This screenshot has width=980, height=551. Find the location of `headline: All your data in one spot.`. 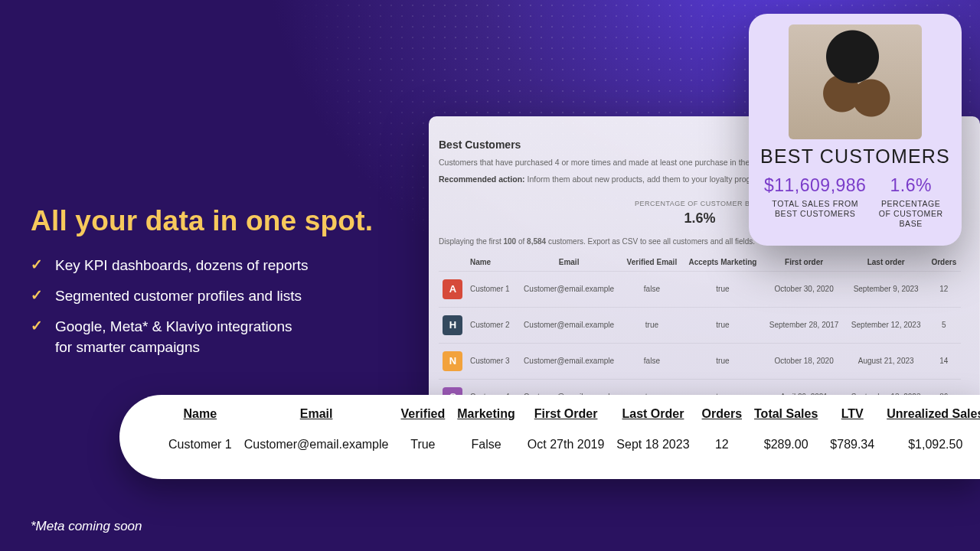

headline: All your data in one spot. is located at coordinates (202, 221).